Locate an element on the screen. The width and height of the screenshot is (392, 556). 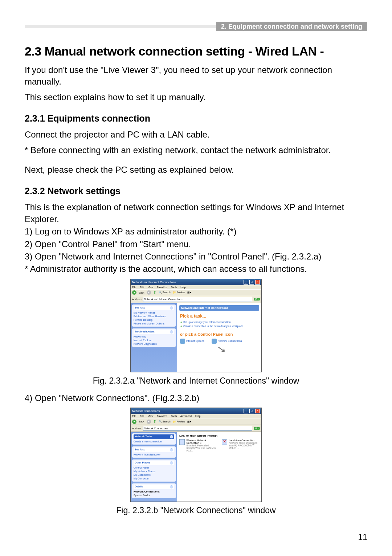
address-label: Address is located at coordinates (137, 428).